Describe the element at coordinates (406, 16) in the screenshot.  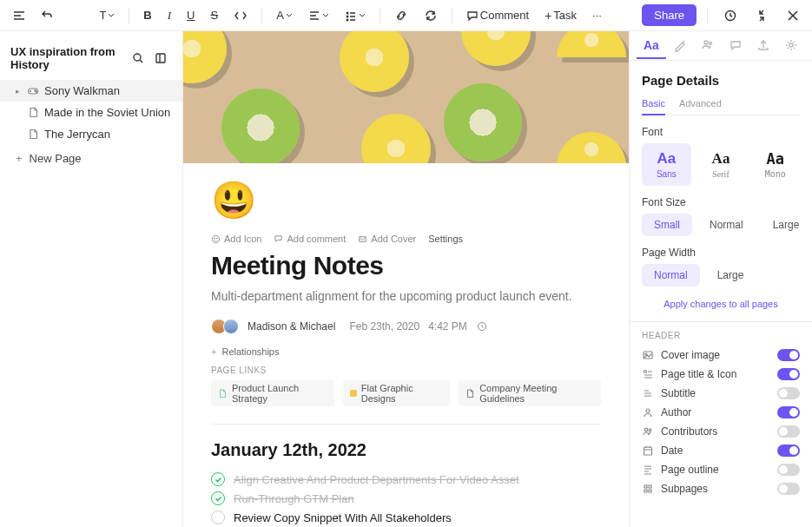
I see `topbar: T B I U S A Comment +Task ··· Share` at that location.